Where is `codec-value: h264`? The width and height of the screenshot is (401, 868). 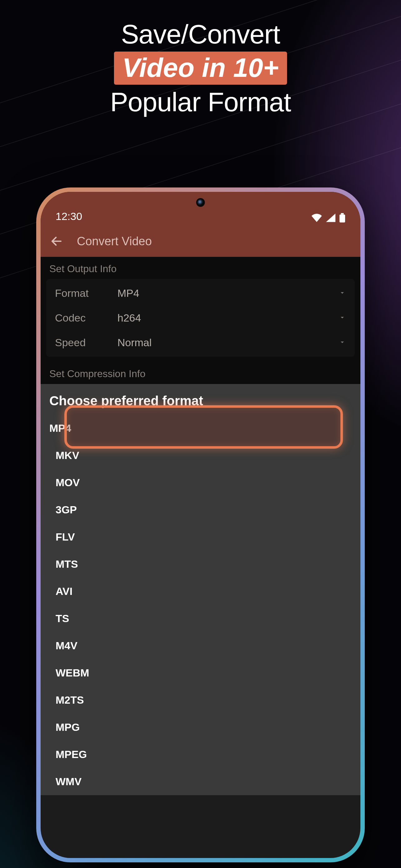 codec-value: h264 is located at coordinates (228, 318).